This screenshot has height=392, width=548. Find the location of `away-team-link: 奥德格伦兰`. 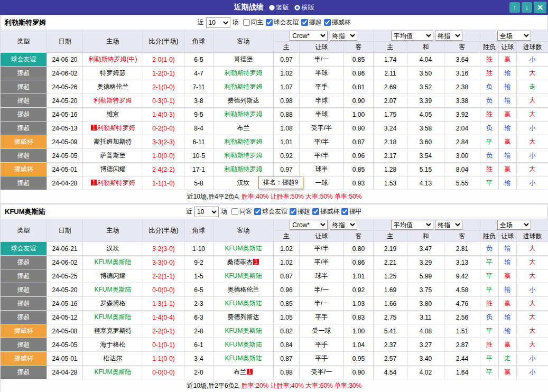

away-team-link: 奥德格伦兰 is located at coordinates (244, 290).